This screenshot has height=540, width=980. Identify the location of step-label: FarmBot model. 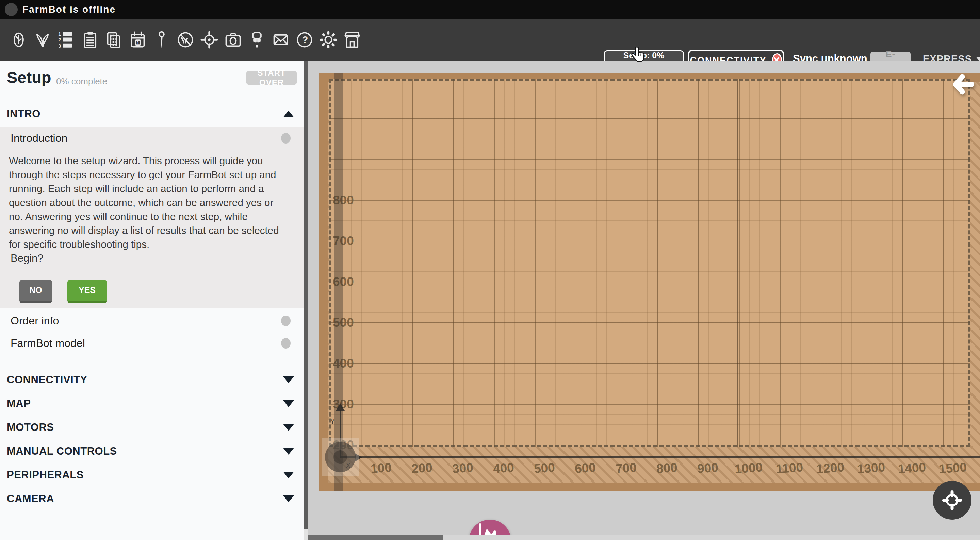
(48, 343).